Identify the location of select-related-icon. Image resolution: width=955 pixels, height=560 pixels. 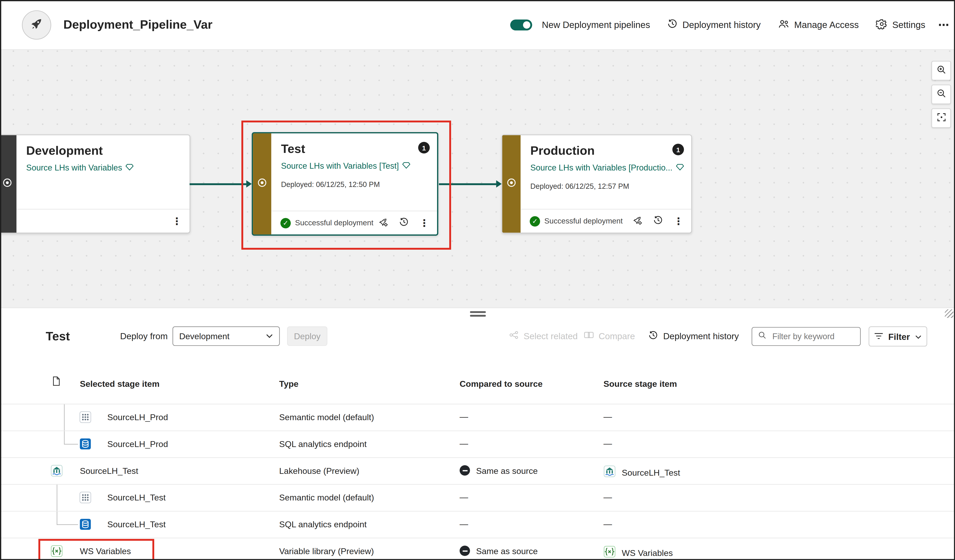
(514, 336).